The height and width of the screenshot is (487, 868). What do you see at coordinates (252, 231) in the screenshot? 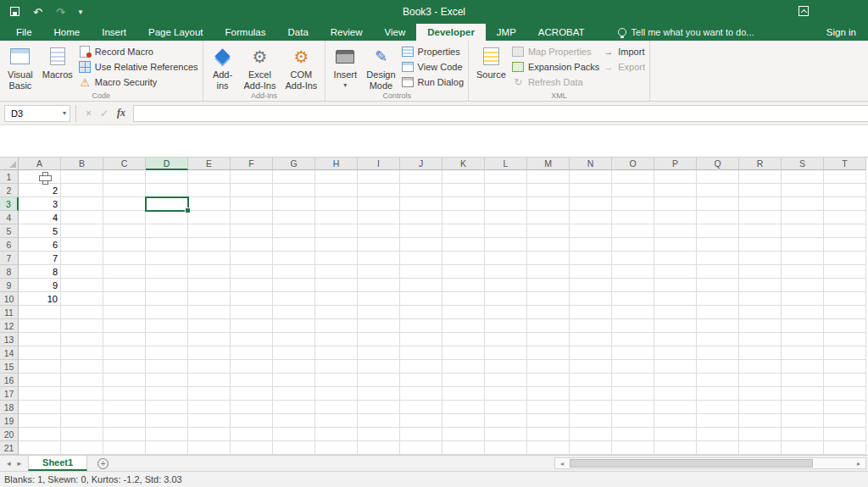
I see `cell-f5` at bounding box center [252, 231].